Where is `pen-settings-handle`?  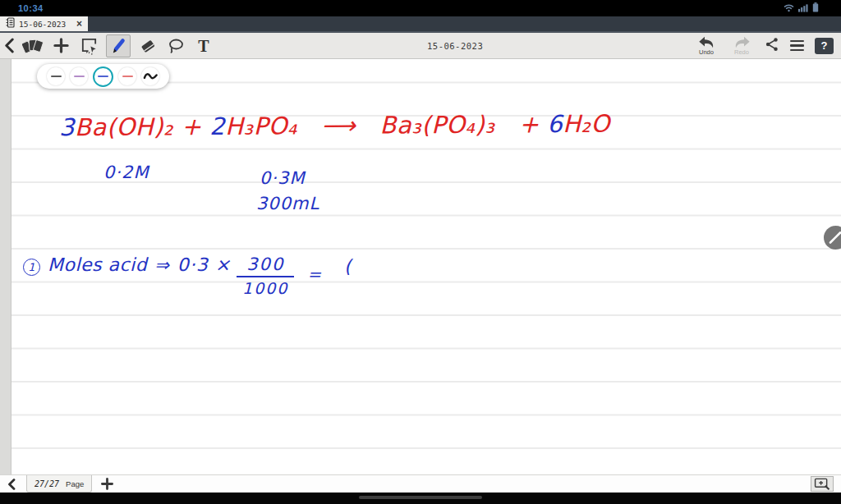 pen-settings-handle is located at coordinates (833, 238).